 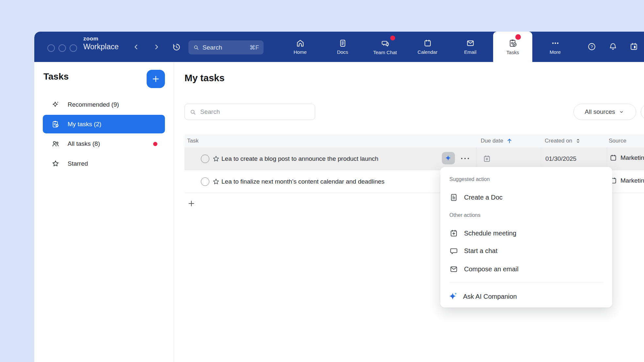 I want to click on window-control-close, so click(x=51, y=48).